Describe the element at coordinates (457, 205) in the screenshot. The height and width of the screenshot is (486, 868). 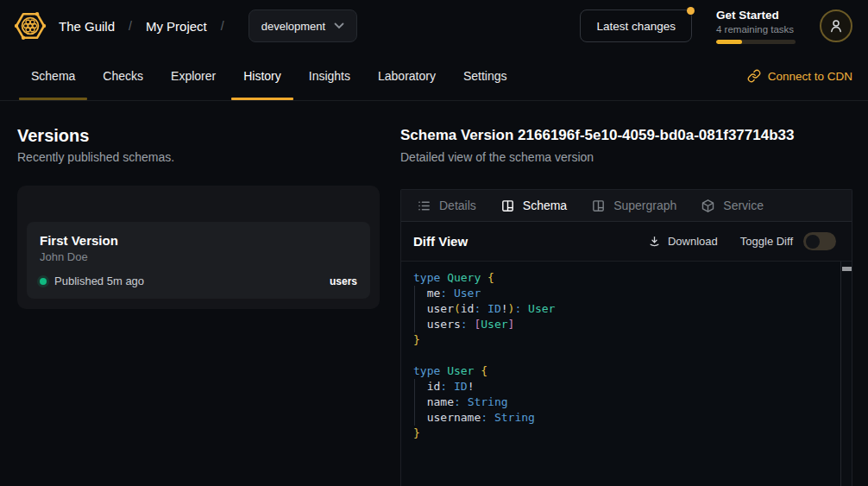
I see `detail-tab-label: Details` at that location.